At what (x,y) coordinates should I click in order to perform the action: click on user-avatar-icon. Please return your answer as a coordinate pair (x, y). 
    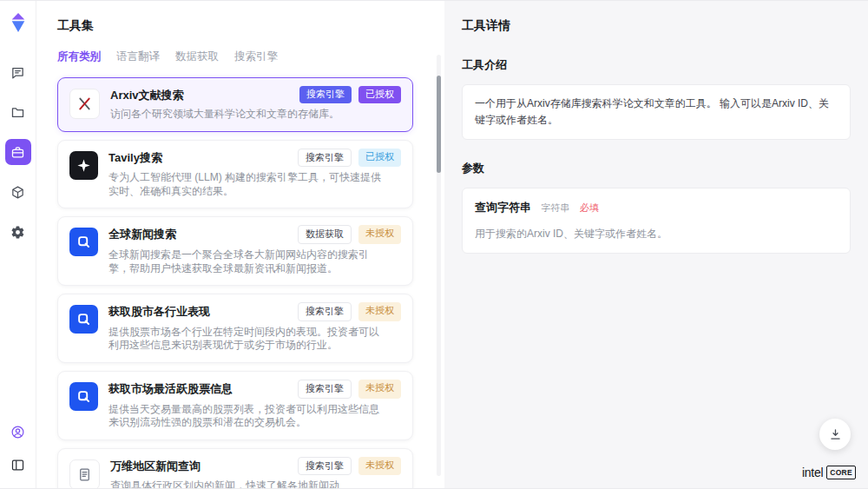
    Looking at the image, I should click on (18, 432).